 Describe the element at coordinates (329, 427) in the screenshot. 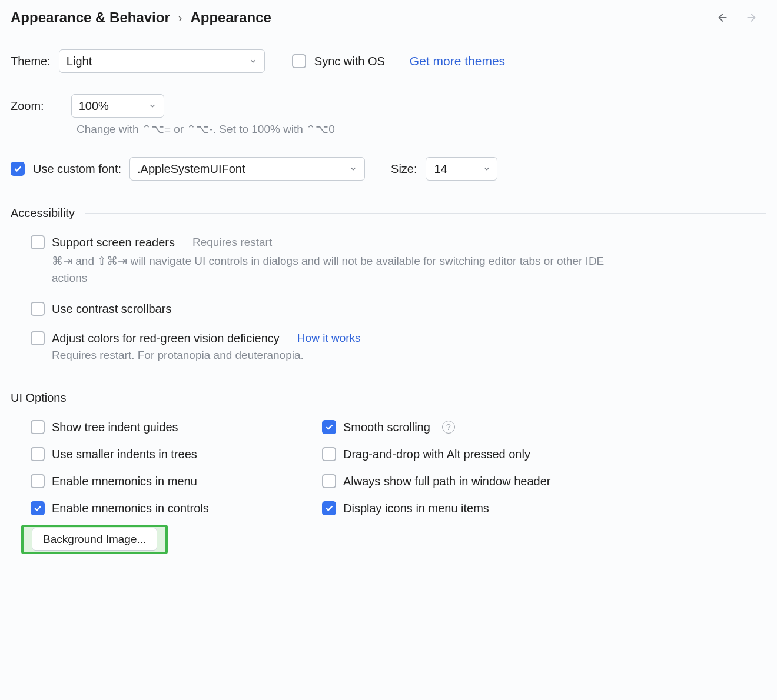

I see `smooth_scrolling-checkbox` at that location.